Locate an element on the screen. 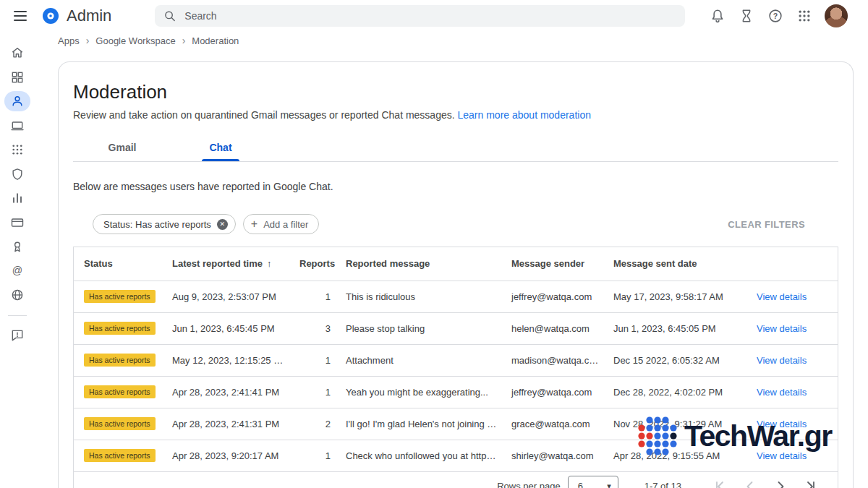  sidebar-item-reporting is located at coordinates (17, 198).